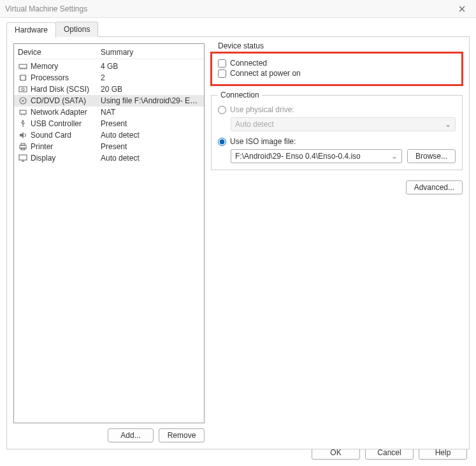 The width and height of the screenshot is (476, 466). Describe the element at coordinates (23, 158) in the screenshot. I see `display-icon` at that location.